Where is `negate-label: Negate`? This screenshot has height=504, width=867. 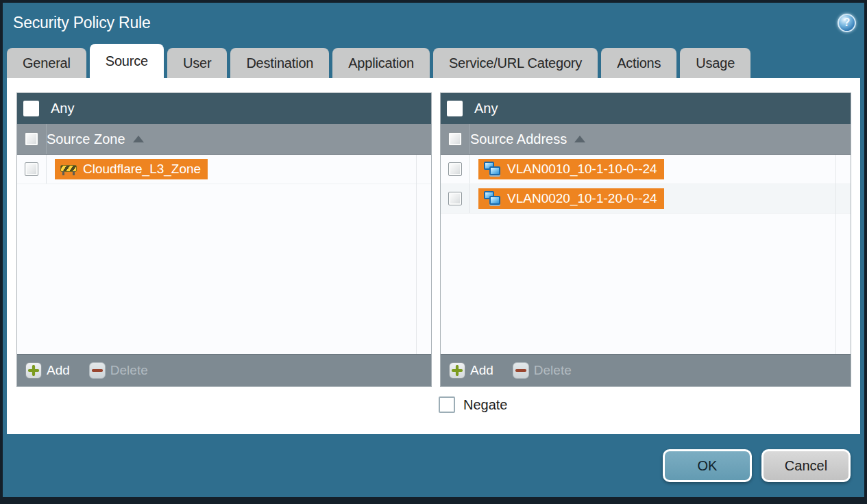
negate-label: Negate is located at coordinates (485, 405).